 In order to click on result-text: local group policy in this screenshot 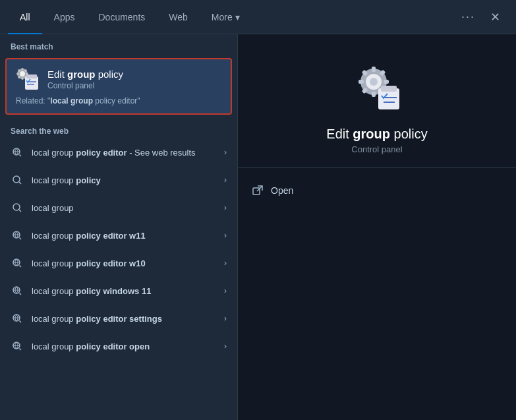, I will do `click(124, 181)`.